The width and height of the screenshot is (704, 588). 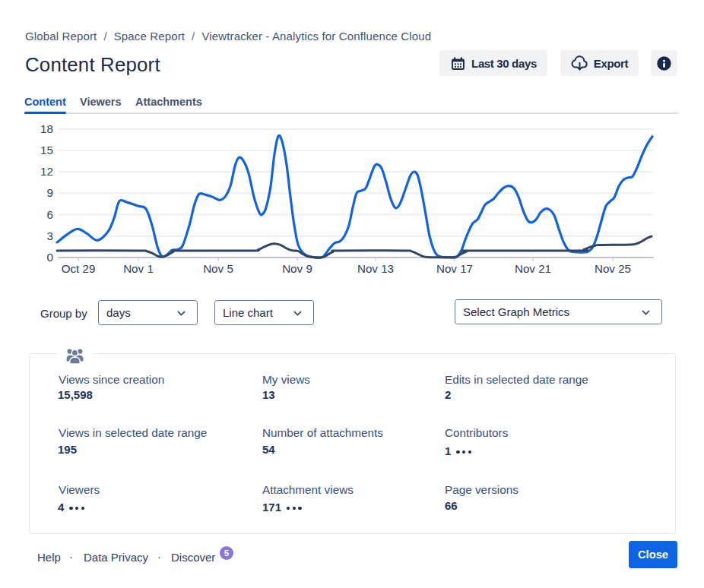 What do you see at coordinates (50, 214) in the screenshot?
I see `svg-text: 6` at bounding box center [50, 214].